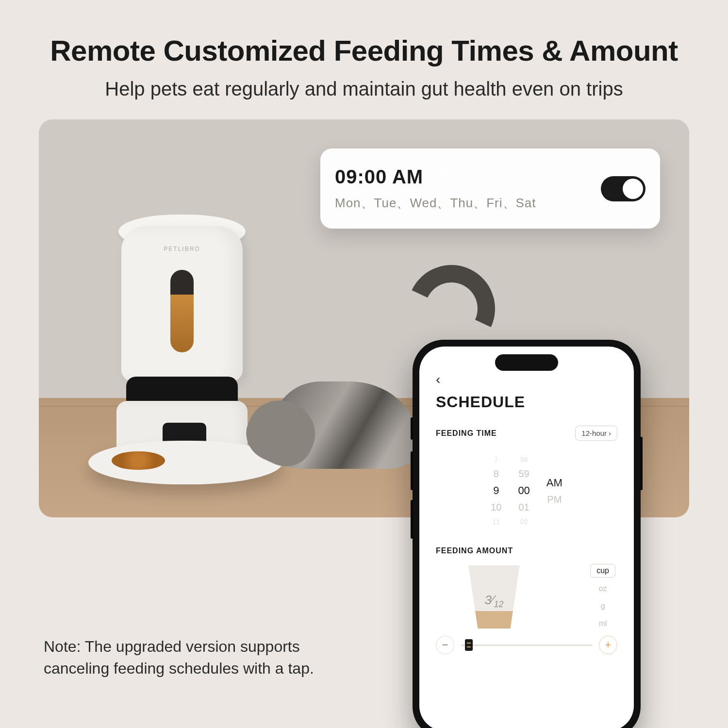 Image resolution: width=728 pixels, height=728 pixels. Describe the element at coordinates (412, 429) in the screenshot. I see `phone-mute-switch` at that location.